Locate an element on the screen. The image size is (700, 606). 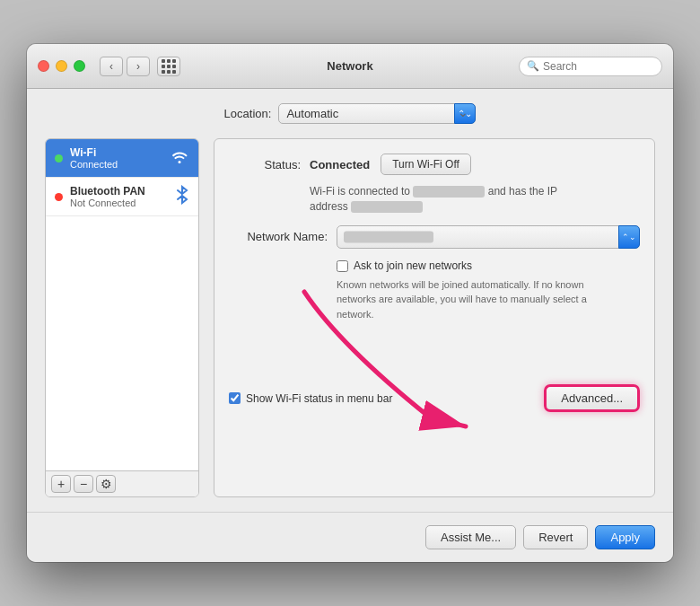
search-icon: 🔍 is located at coordinates (533, 66).